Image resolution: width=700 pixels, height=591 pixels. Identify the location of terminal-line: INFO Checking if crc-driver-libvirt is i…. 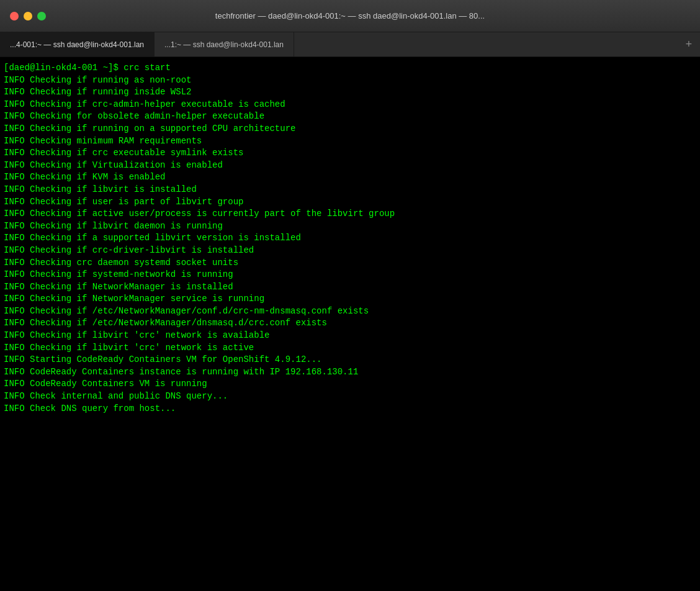
(350, 251).